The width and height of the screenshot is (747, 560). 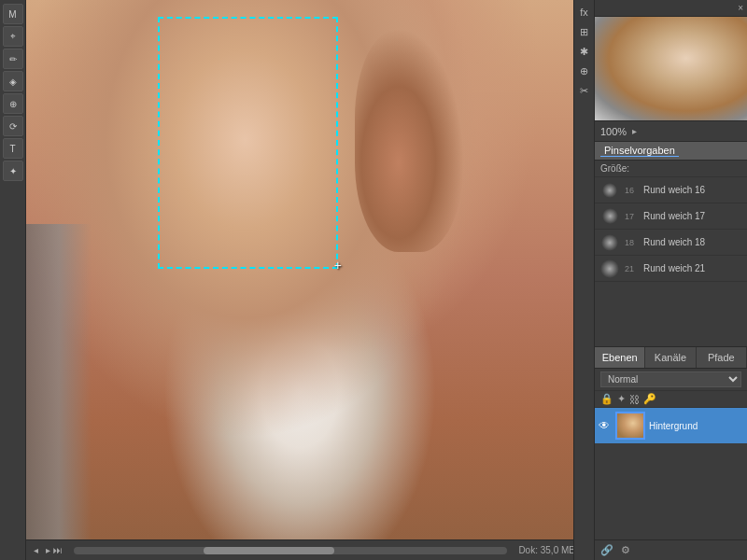 What do you see at coordinates (620, 357) in the screenshot?
I see `tab-ebenen: Ebenen` at bounding box center [620, 357].